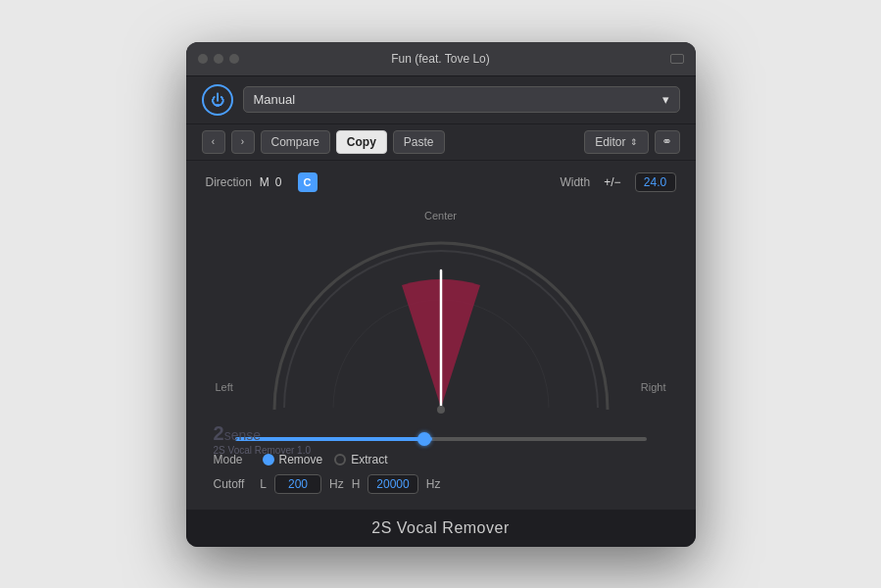 This screenshot has height=588, width=881. What do you see at coordinates (441, 484) in the screenshot?
I see `cutoff-row: Cutoff L 200 Hz H 20000 Hz` at bounding box center [441, 484].